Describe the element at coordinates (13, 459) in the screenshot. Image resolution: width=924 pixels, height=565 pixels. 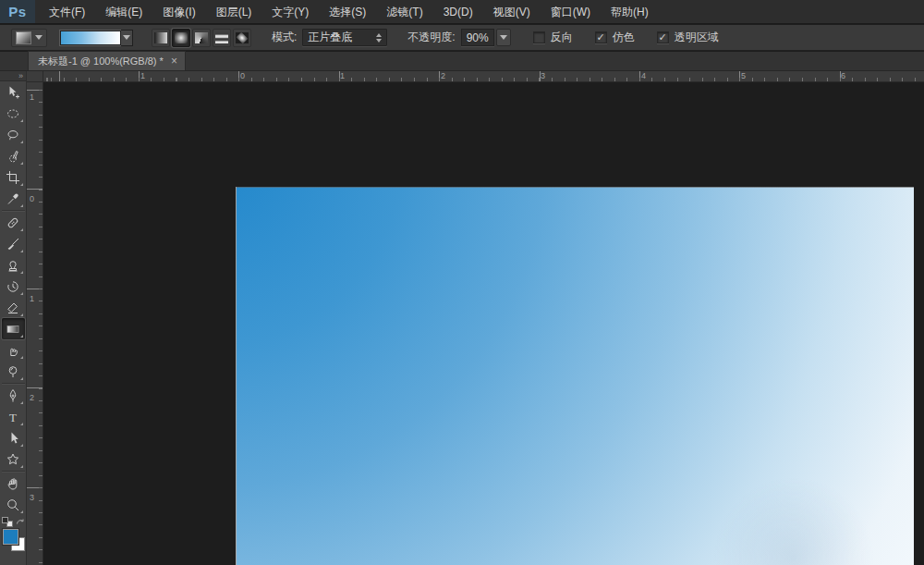
I see `custom-shape-tool` at that location.